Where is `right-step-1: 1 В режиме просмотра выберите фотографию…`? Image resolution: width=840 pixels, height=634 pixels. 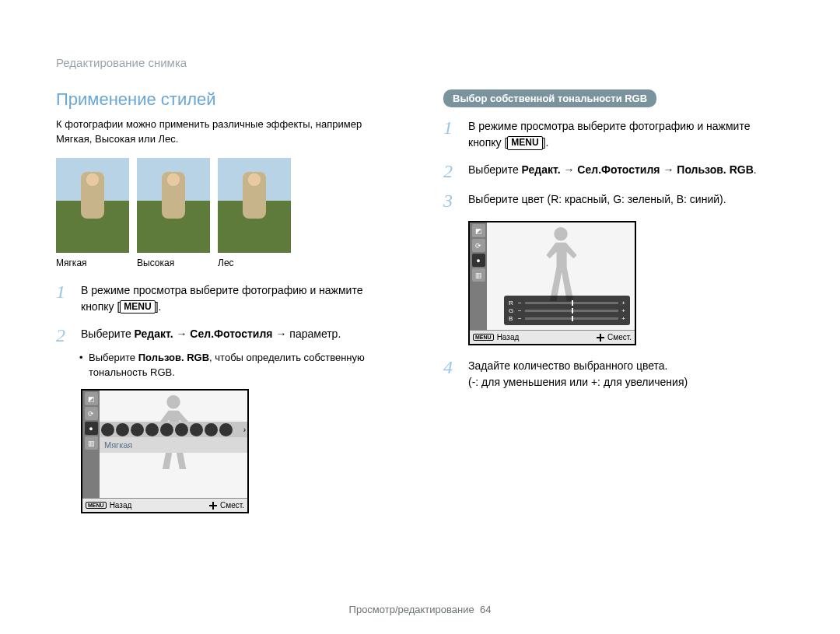
right-step-1: 1 В режиме просмотра выберите фотографию… is located at coordinates (614, 135).